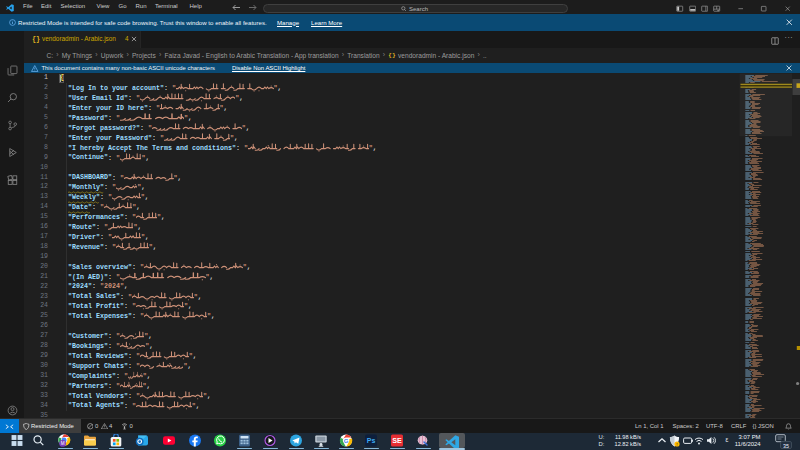 The height and width of the screenshot is (450, 800). I want to click on svg-text: SE, so click(397, 442).